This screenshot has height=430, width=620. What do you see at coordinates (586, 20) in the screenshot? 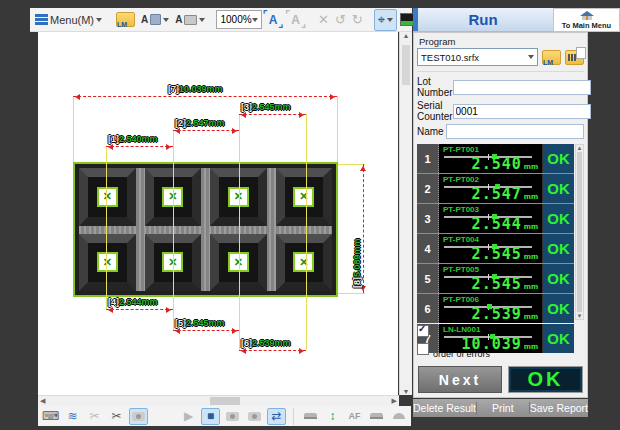
I see `to-main-menu-button: To Main Menu` at bounding box center [586, 20].